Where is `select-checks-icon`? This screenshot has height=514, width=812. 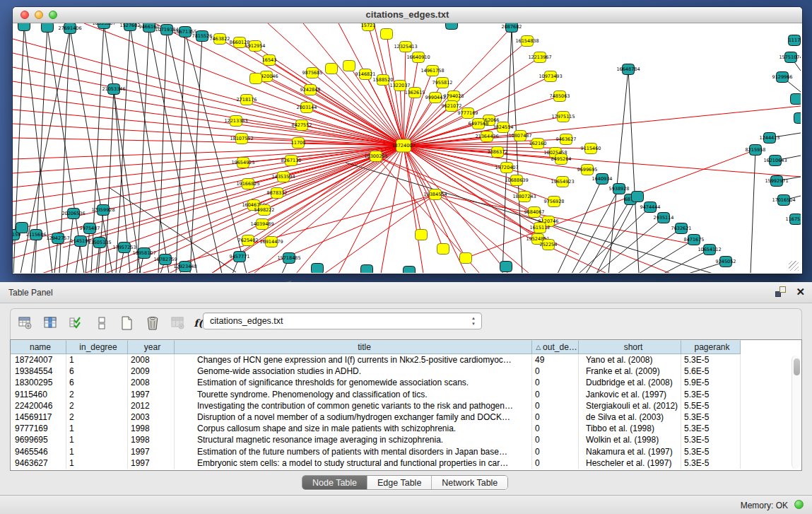 select-checks-icon is located at coordinates (76, 323).